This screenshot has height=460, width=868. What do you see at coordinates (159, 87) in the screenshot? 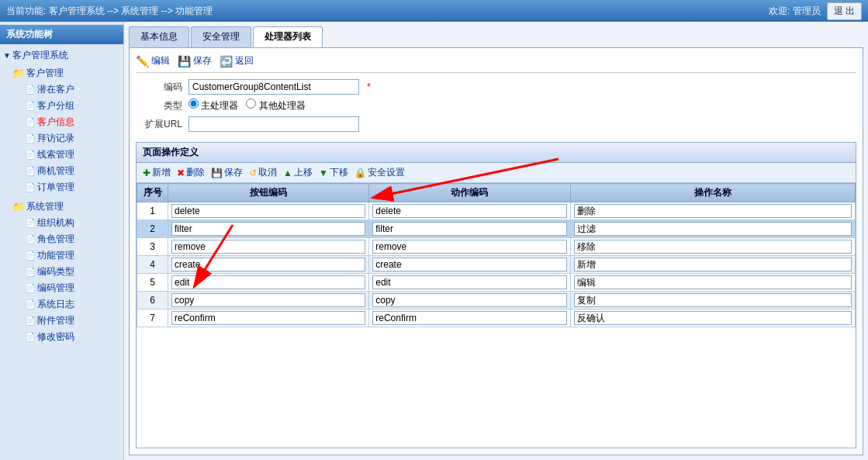
I see `code-label: 编码` at bounding box center [159, 87].